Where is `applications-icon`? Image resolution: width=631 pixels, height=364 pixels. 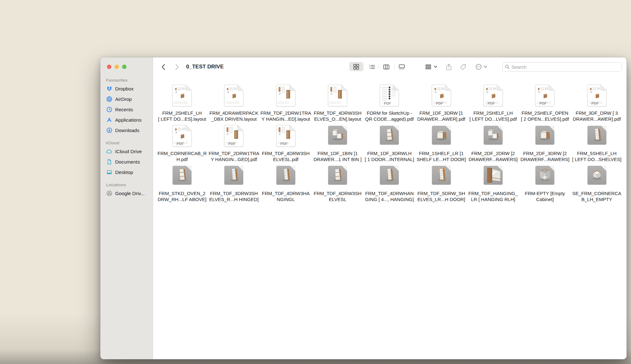
applications-icon is located at coordinates (109, 120).